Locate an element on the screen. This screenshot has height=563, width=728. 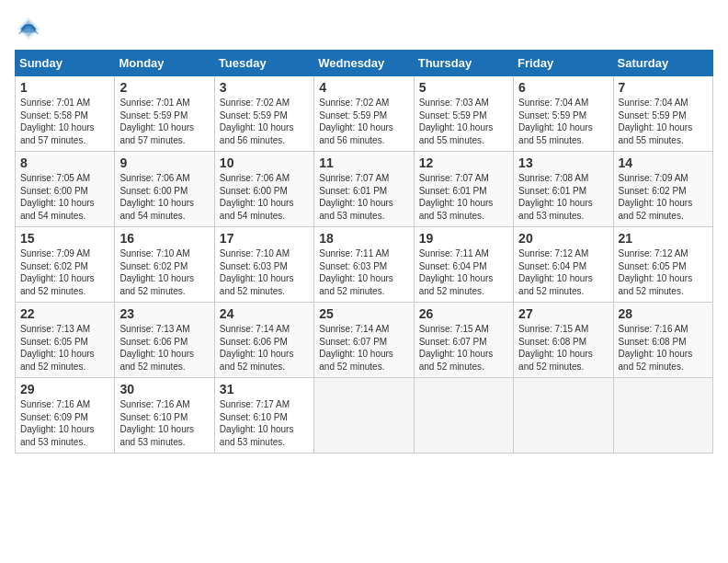
day-number: 24 is located at coordinates (265, 314).